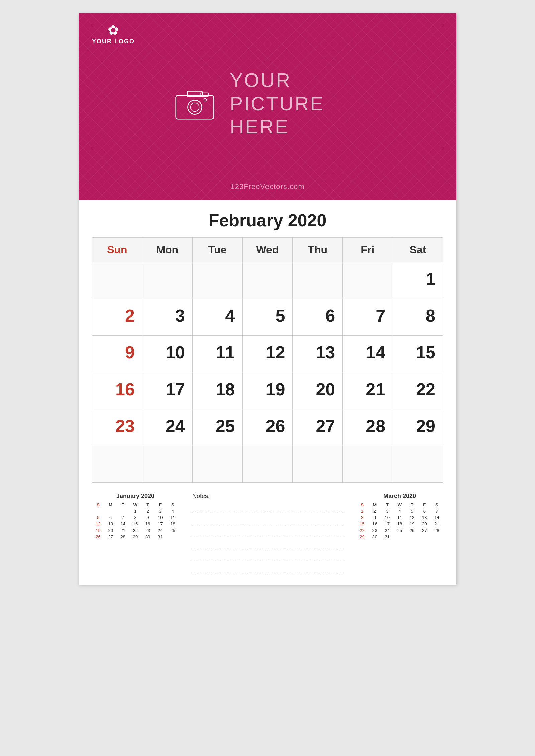  I want to click on day-5: 5, so click(268, 317).